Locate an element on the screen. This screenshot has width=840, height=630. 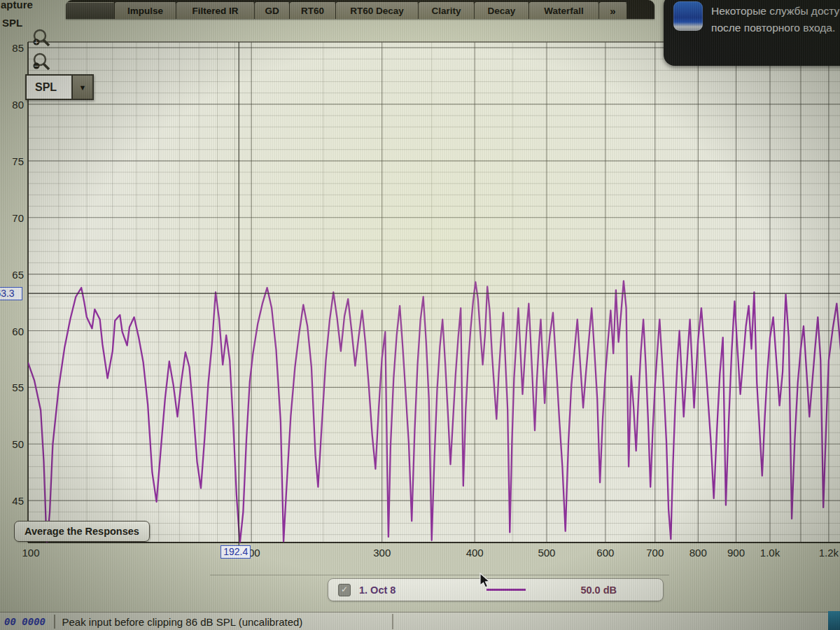
chevron-down-icon: ▼ is located at coordinates (82, 87).